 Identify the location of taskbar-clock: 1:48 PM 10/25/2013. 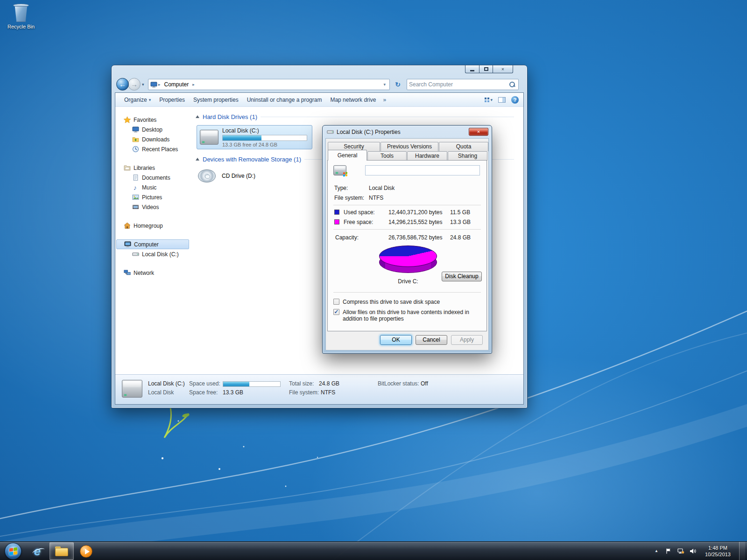
(718, 551).